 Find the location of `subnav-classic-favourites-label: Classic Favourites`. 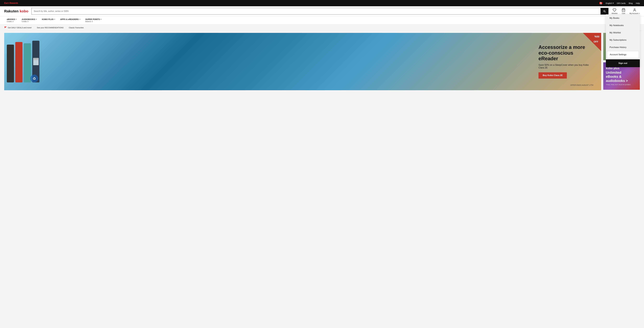

subnav-classic-favourites-label: Classic Favourites is located at coordinates (76, 28).